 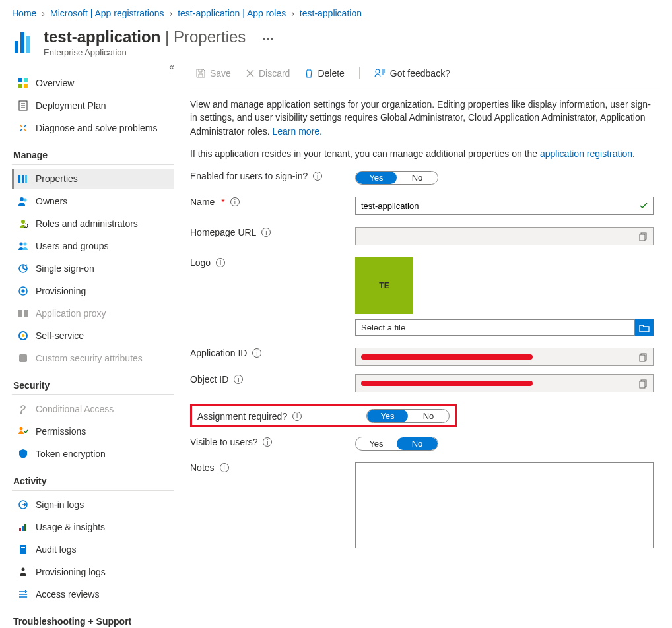 What do you see at coordinates (93, 128) in the screenshot?
I see `sidebar-item-diagnose: Diagnose and solve problems` at bounding box center [93, 128].